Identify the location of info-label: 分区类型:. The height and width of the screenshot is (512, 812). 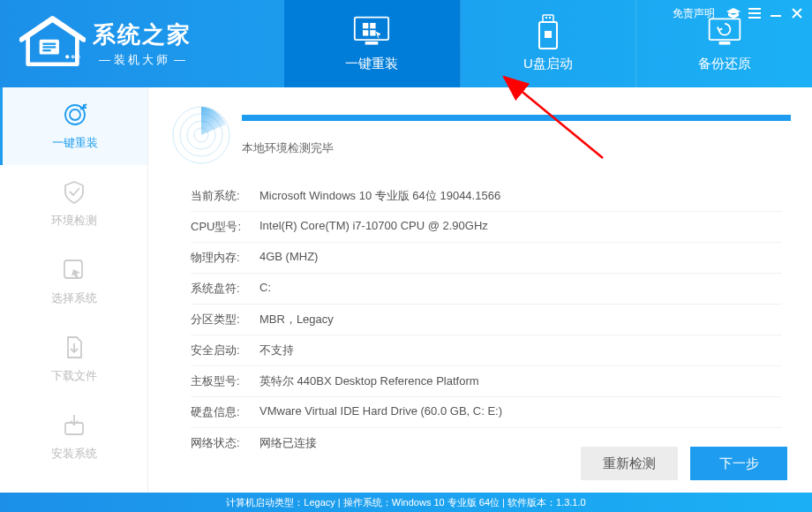
(225, 320).